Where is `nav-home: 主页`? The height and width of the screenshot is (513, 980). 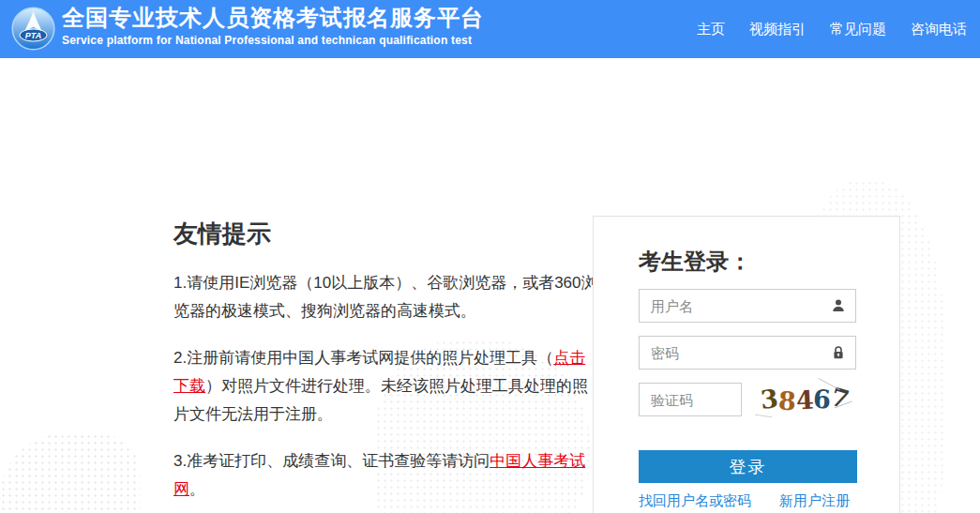
nav-home: 主页 is located at coordinates (711, 30).